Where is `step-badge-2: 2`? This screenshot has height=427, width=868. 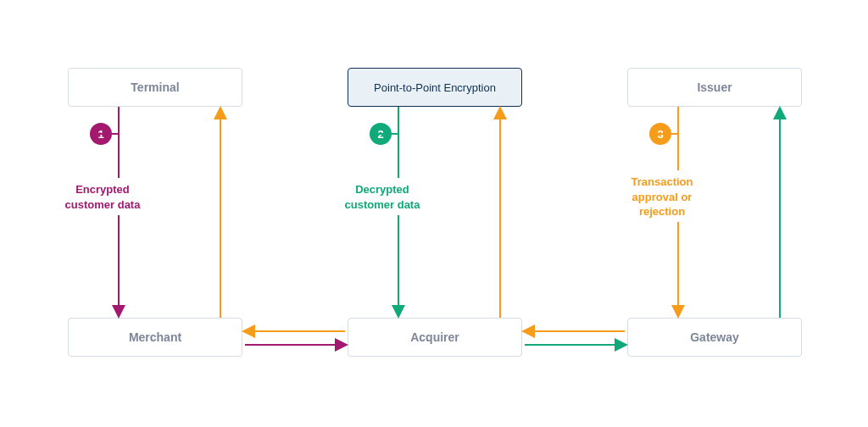
step-badge-2: 2 is located at coordinates (381, 134).